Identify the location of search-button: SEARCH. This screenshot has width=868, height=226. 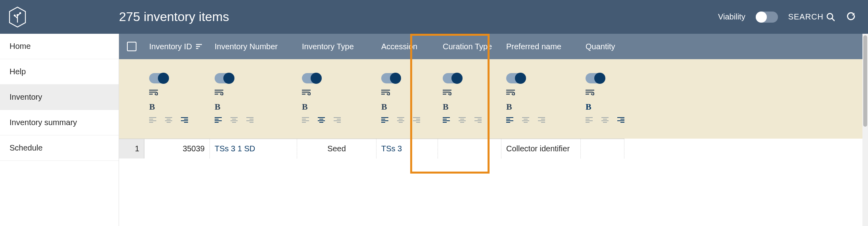
(812, 17).